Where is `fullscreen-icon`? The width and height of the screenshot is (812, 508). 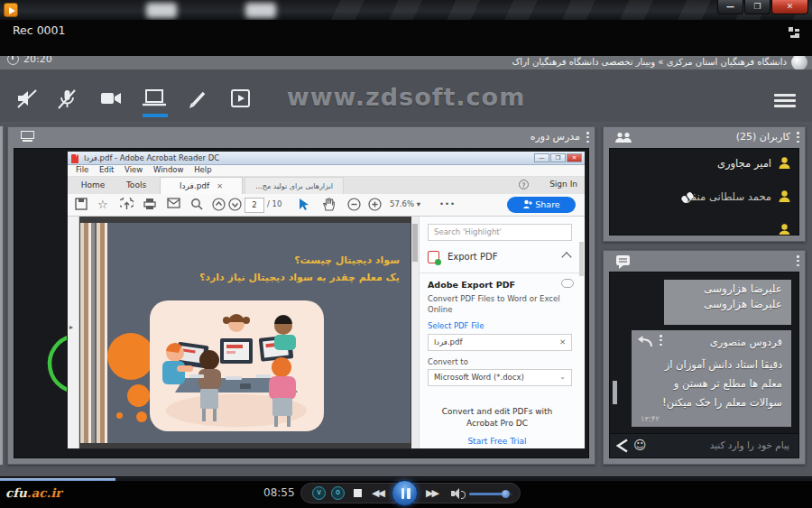 fullscreen-icon is located at coordinates (794, 32).